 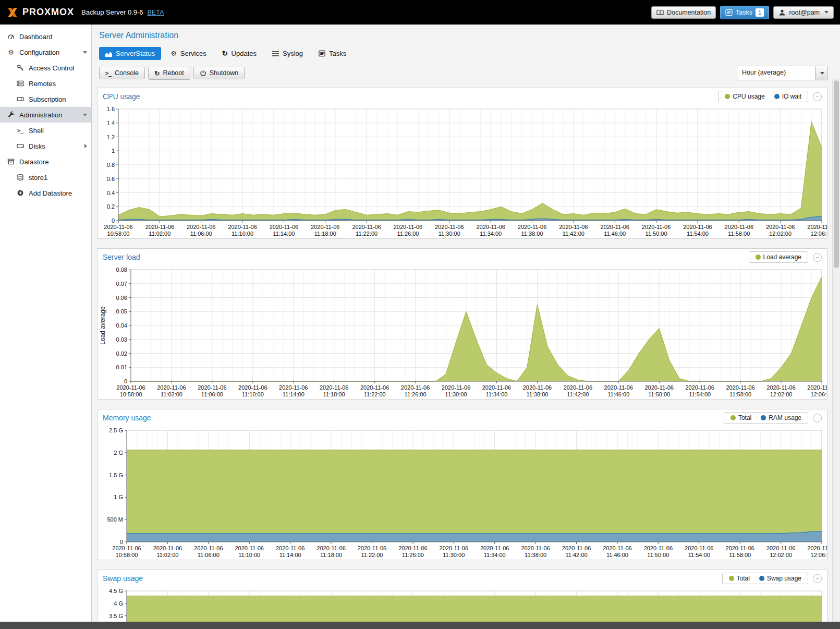 What do you see at coordinates (744, 13) in the screenshot?
I see `tasks-label: Tasks` at bounding box center [744, 13].